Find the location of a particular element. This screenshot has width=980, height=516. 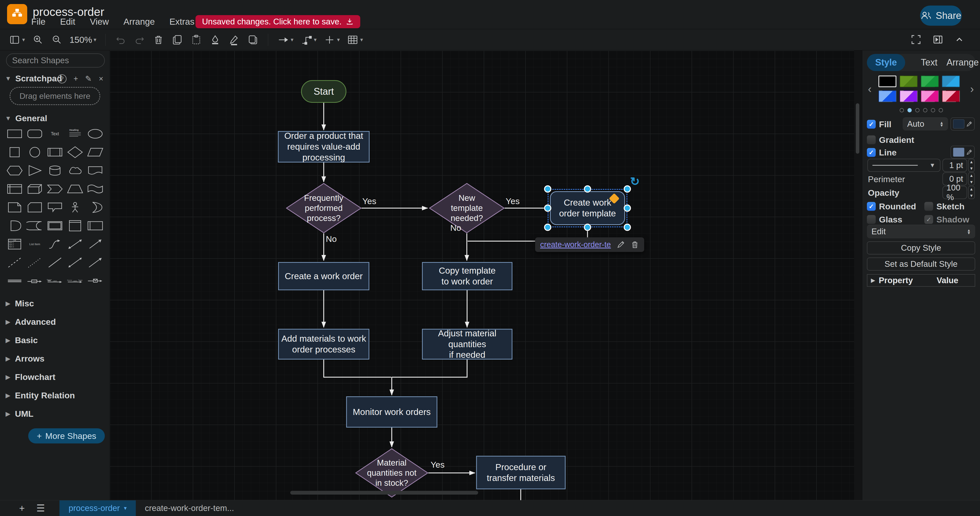

shape-text: Text is located at coordinates (55, 134).